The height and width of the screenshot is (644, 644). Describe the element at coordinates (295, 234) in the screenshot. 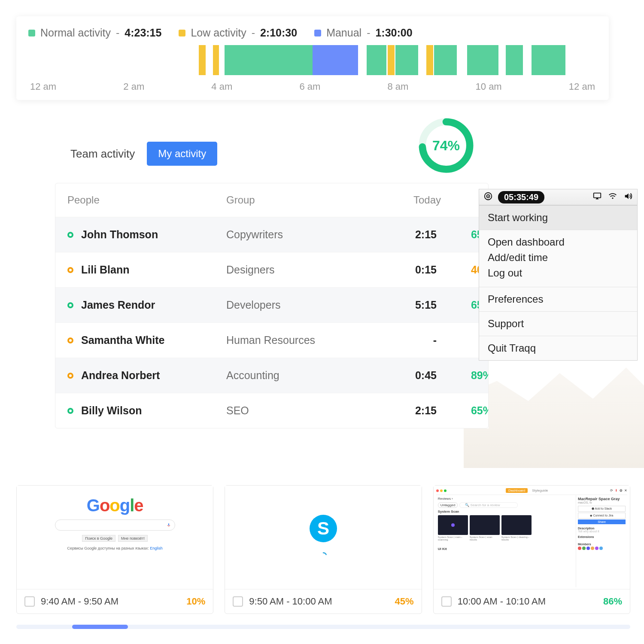

I see `person-group: Copywriters` at that location.